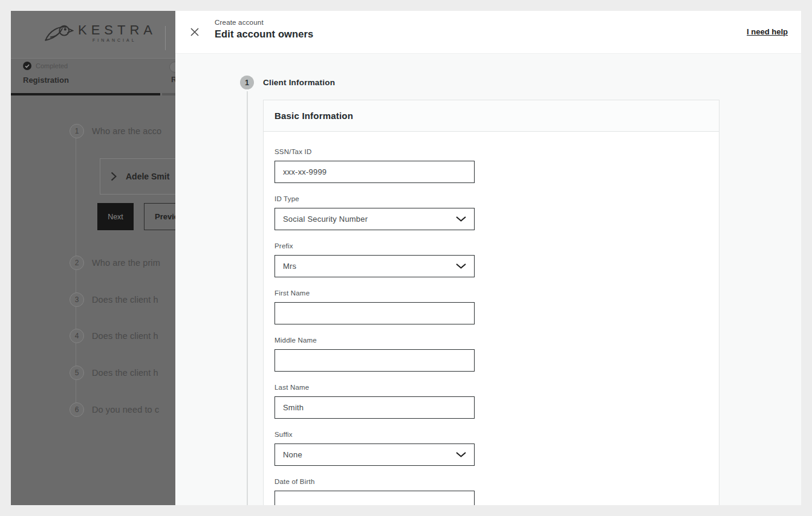  What do you see at coordinates (86, 94) in the screenshot?
I see `active-tab-underline` at bounding box center [86, 94].